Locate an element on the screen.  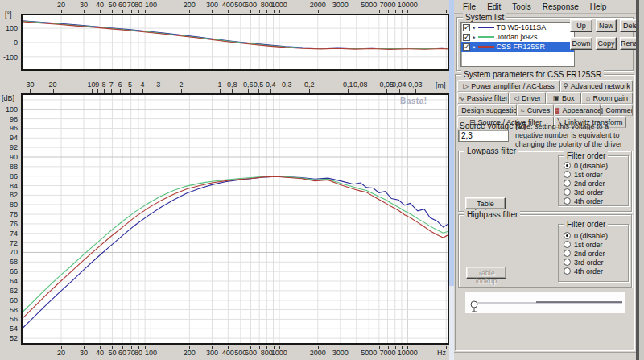
y-tick-label: 66 is located at coordinates (14, 271).